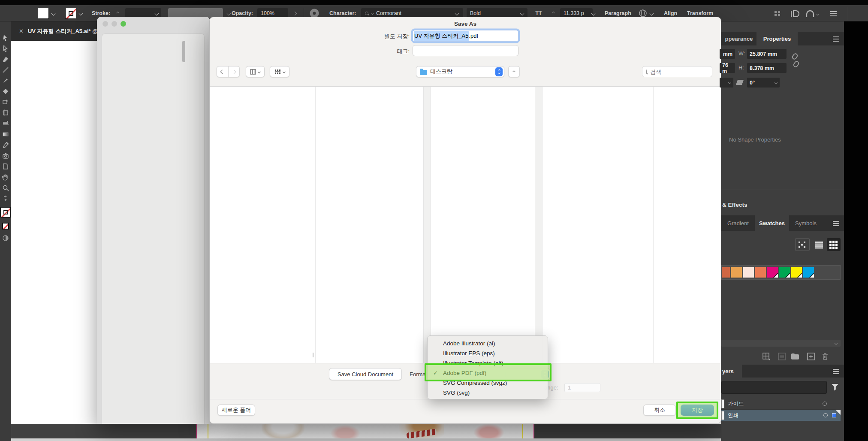  What do you see at coordinates (817, 14) in the screenshot?
I see `corner-widget-chevron-icon` at bounding box center [817, 14].